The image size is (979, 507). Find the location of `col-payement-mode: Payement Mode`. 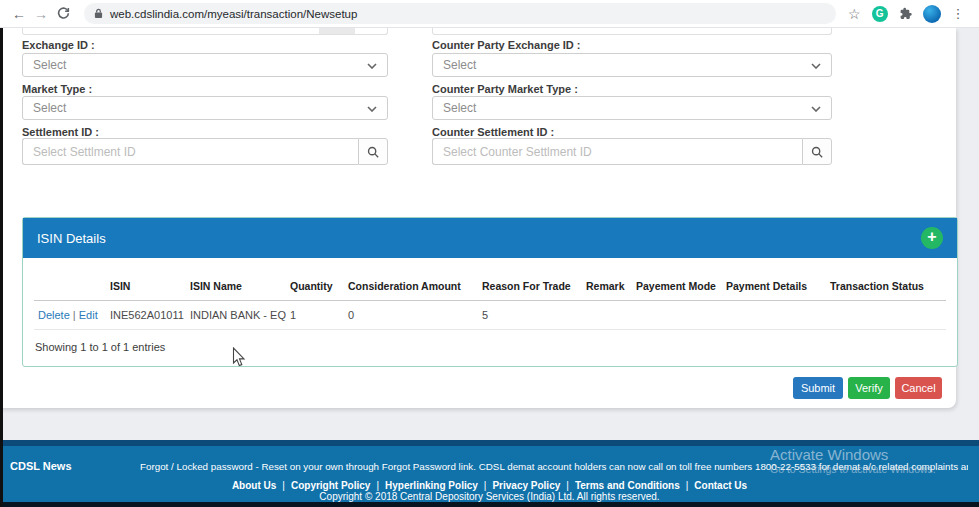

col-payement-mode: Payement Mode is located at coordinates (677, 290).